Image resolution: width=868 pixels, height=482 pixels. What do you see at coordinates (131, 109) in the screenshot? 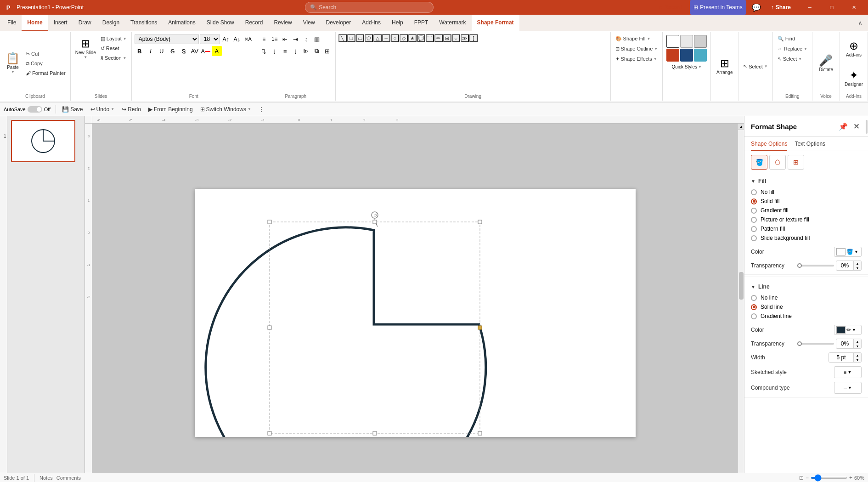
I see `redo-button: ↪ Redo` at bounding box center [131, 109].